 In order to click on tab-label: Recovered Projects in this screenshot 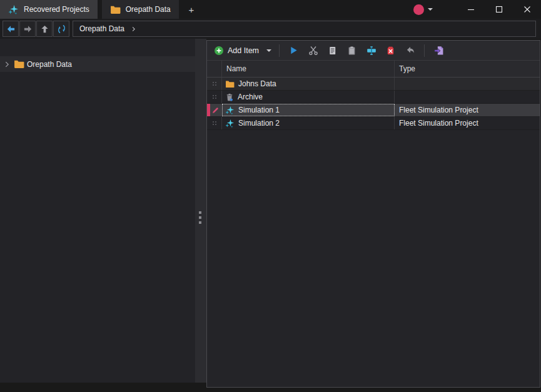, I will do `click(56, 9)`.